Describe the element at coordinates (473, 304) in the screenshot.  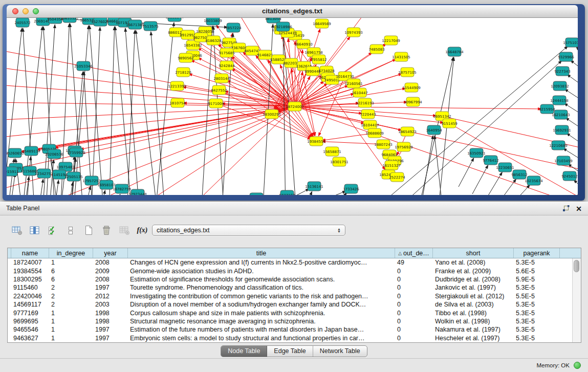
I see `table-cell: de Silva et al. (2003)` at that location.